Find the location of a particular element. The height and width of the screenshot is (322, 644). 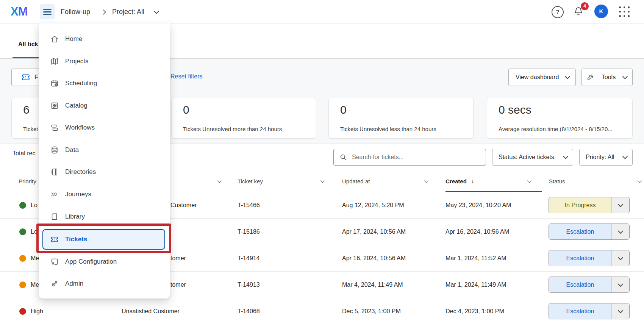

menu-item-projects: Projects is located at coordinates (104, 61).